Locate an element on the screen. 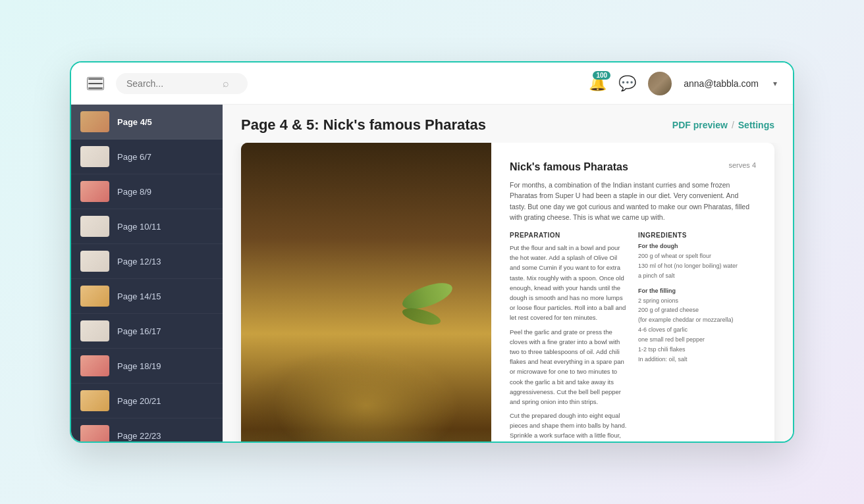 This screenshot has height=504, width=864. sidebar-label: Page 4/5 is located at coordinates (134, 122).